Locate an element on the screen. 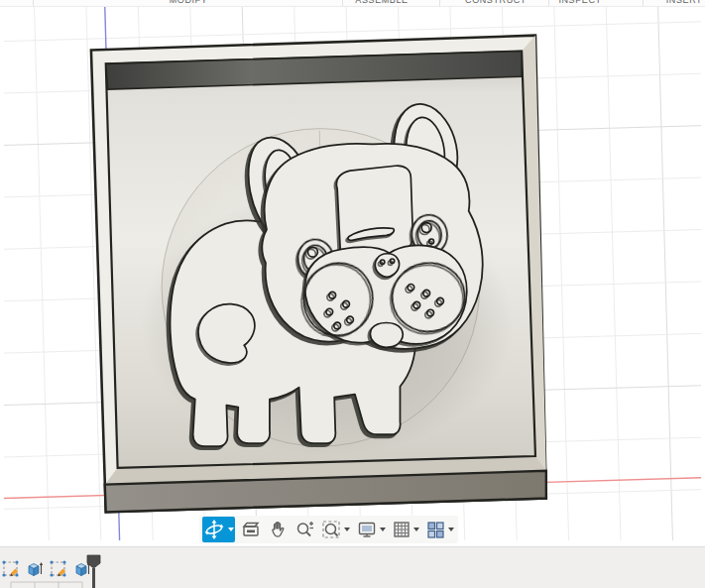 This screenshot has width=705, height=588. toolbar-group-assemble: ASSEMBLE is located at coordinates (381, 2).